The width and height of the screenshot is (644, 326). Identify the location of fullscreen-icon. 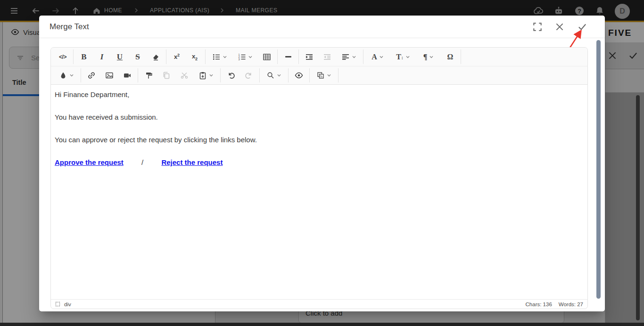
(537, 27).